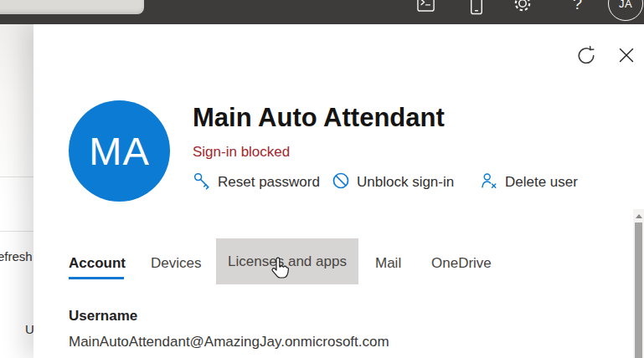  I want to click on cloud-shell-icon, so click(425, 8).